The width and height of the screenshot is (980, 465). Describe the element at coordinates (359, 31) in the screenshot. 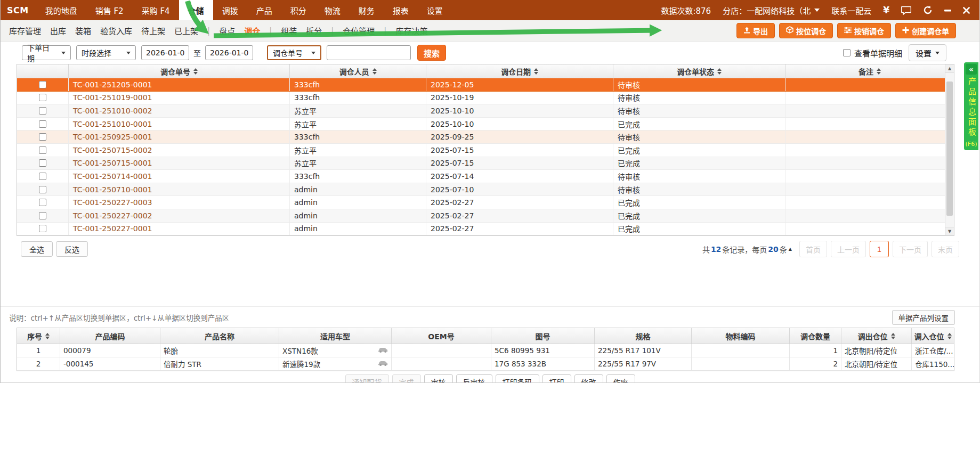

I see `warehouse-menu-item: 仓位管理` at that location.